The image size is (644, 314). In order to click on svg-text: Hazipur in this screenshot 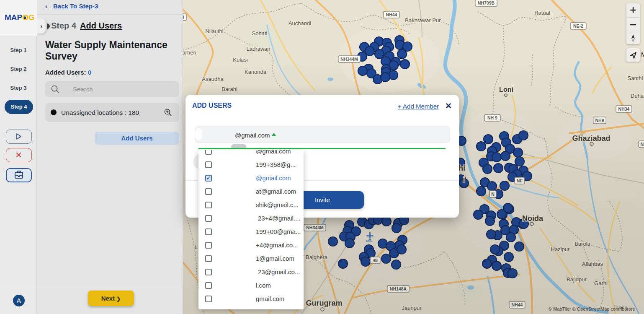, I will do `click(560, 249)`.